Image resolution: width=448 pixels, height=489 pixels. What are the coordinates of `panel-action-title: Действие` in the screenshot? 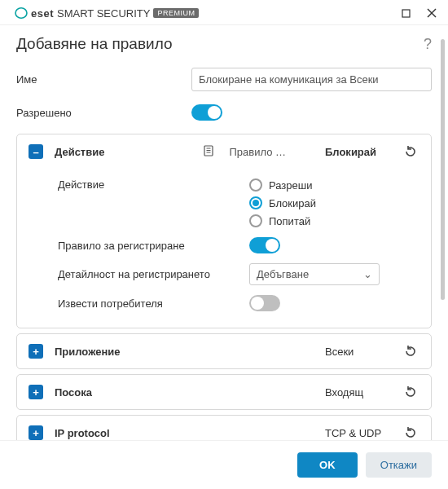 It's located at (80, 152).